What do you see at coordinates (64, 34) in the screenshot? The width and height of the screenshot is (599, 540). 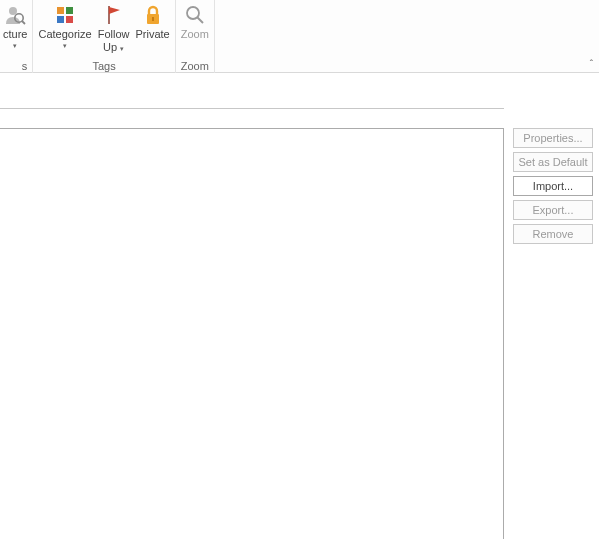 I see `categorize-label: Categorize` at bounding box center [64, 34].